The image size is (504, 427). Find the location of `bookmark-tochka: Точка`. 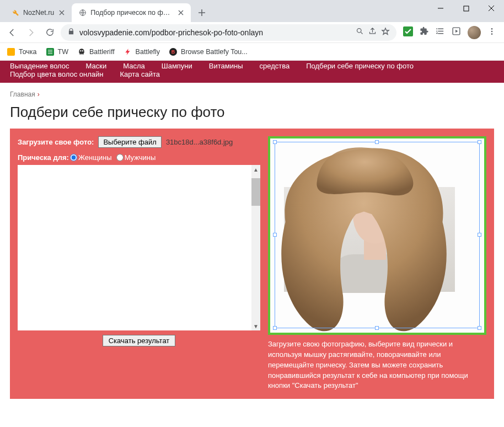

bookmark-tochka: Точка is located at coordinates (22, 52).